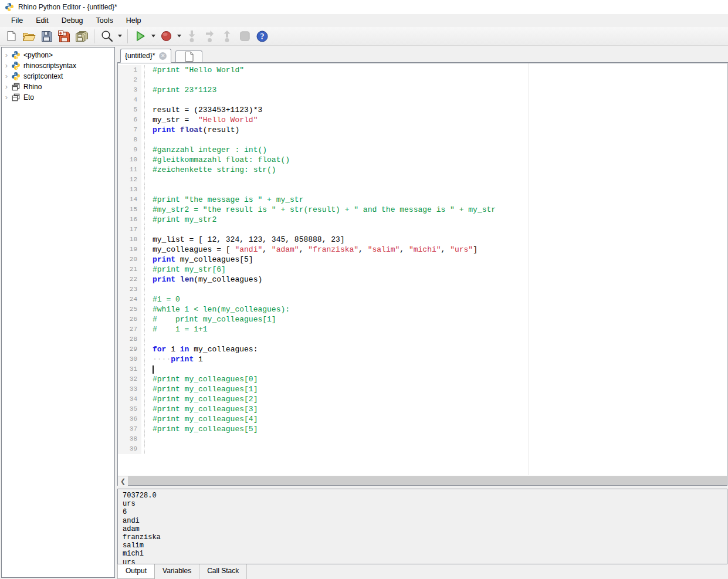  What do you see at coordinates (422, 339) in the screenshot?
I see `code-line: 28` at bounding box center [422, 339].